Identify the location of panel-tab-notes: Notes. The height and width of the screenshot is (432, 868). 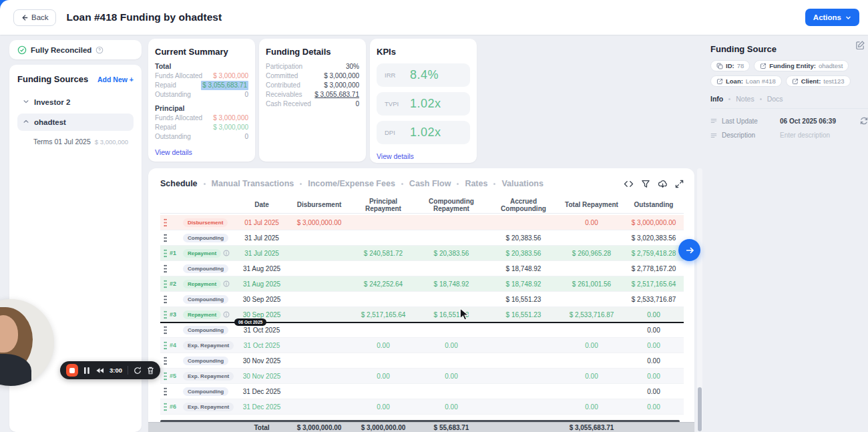
(745, 99).